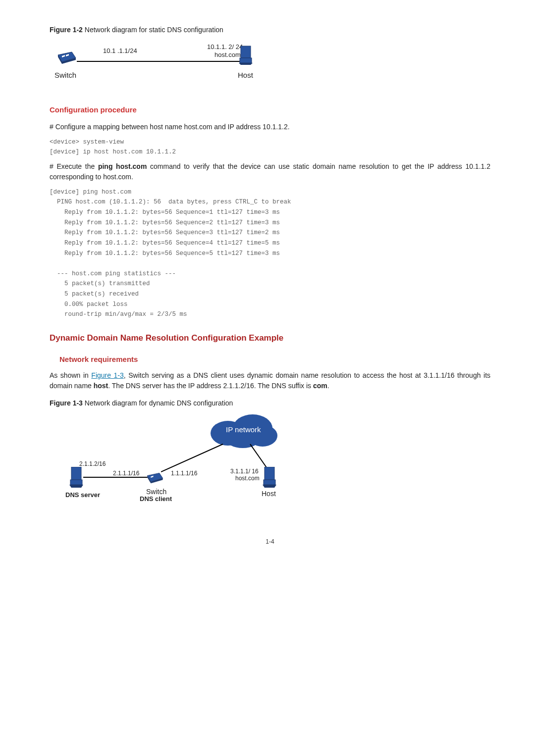 This screenshot has height=756, width=535. Describe the element at coordinates (270, 381) in the screenshot. I see `network-requirements-para: As shown in Figure 1-3, Switch serving a…` at that location.